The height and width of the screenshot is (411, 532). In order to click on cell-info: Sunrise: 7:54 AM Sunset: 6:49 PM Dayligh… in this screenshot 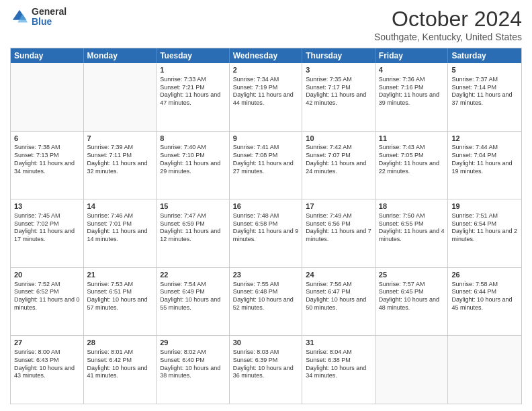, I will do `click(193, 297)`.